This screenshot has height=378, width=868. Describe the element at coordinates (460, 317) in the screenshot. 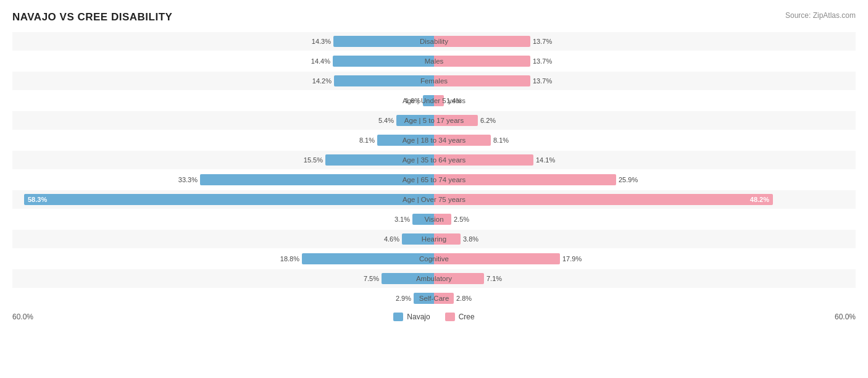

I see `legend-cree: Cree` at that location.